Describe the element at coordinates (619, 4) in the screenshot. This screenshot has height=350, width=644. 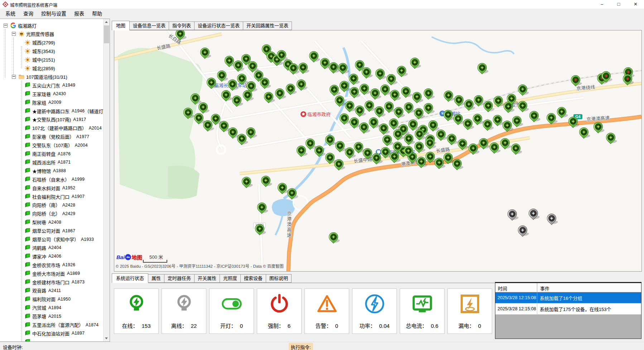
I see `maximize-button: □` at that location.